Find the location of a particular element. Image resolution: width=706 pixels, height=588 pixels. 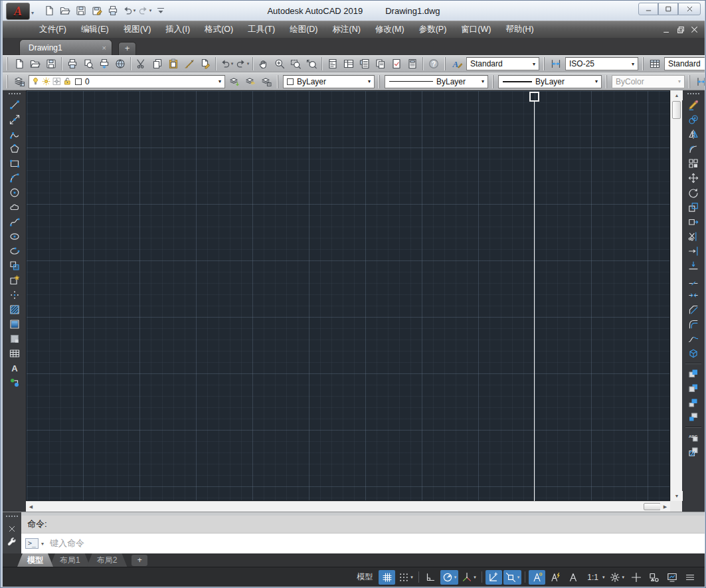

text-to-front-tool: ABC is located at coordinates (693, 437).